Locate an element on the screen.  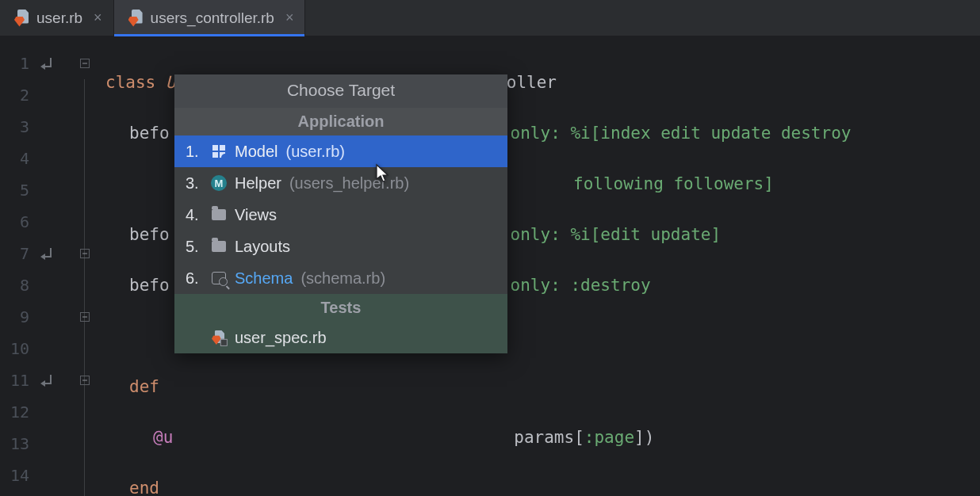
tab-user-rb: user.rb × is located at coordinates (57, 17).